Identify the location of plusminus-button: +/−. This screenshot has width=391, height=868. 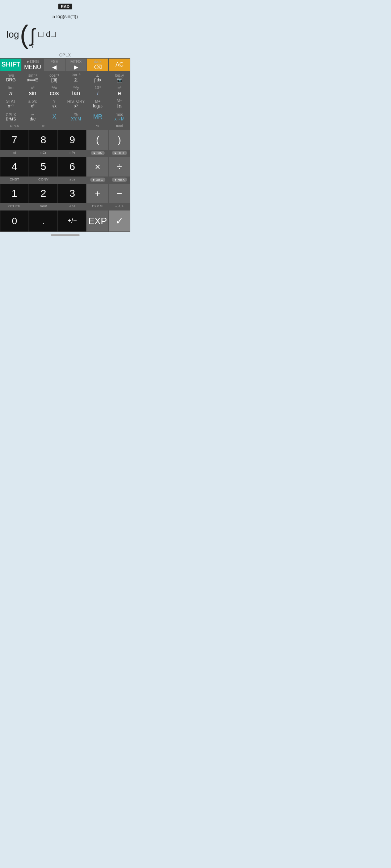
(72, 221).